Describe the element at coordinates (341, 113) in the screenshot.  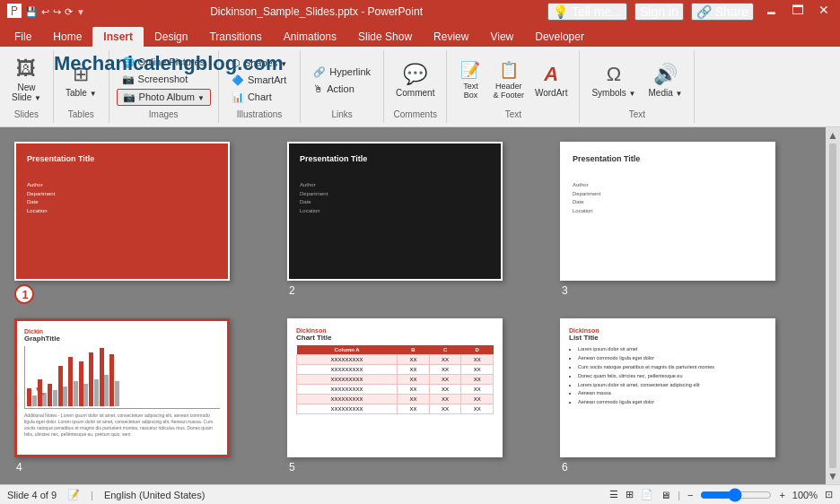
I see `links-group-label: Links` at that location.